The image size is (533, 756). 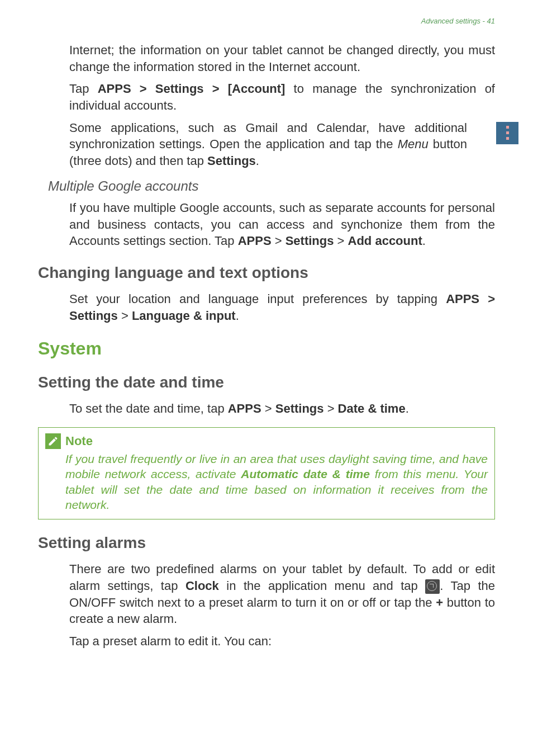 What do you see at coordinates (266, 441) in the screenshot?
I see `note-title-row: Note` at bounding box center [266, 441].